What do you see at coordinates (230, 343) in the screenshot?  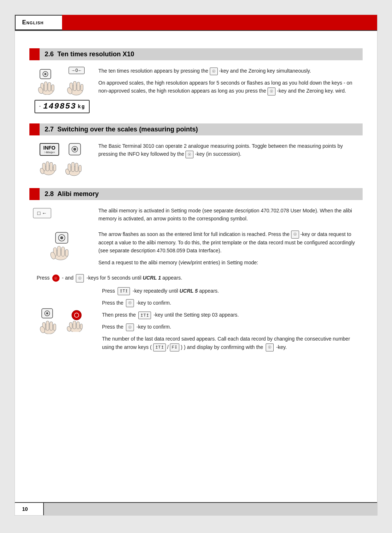 I see `section-2-8-para9: The number of the last data record saved…` at bounding box center [230, 343].